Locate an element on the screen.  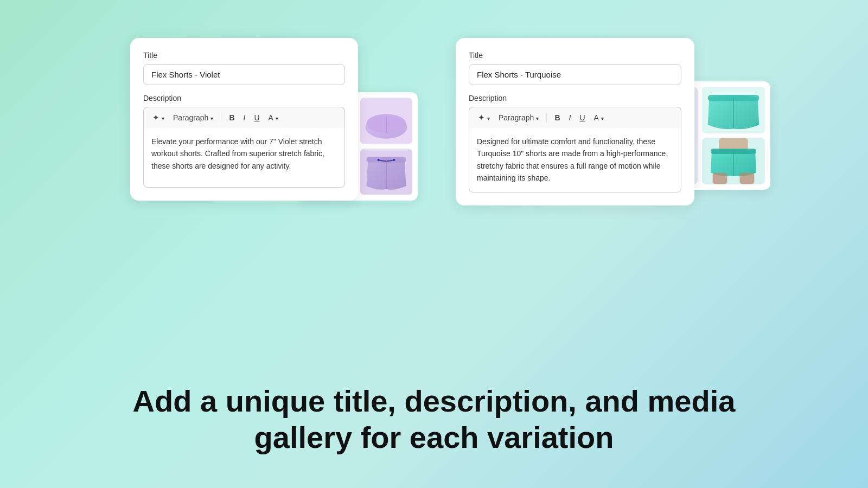
ai-chevron-icon-t is located at coordinates (488, 118).